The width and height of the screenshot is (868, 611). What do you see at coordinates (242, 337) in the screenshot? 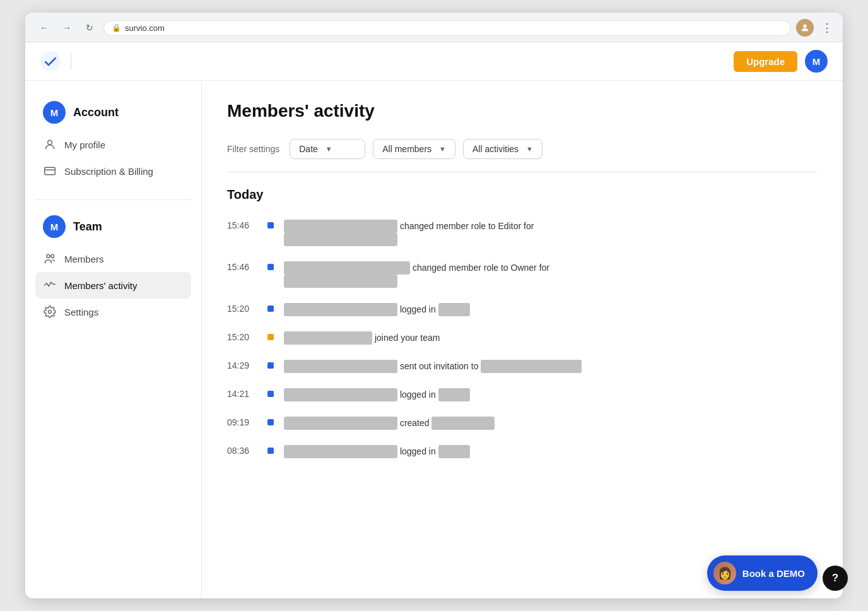
I see `activity-time: 15:20` at bounding box center [242, 337].